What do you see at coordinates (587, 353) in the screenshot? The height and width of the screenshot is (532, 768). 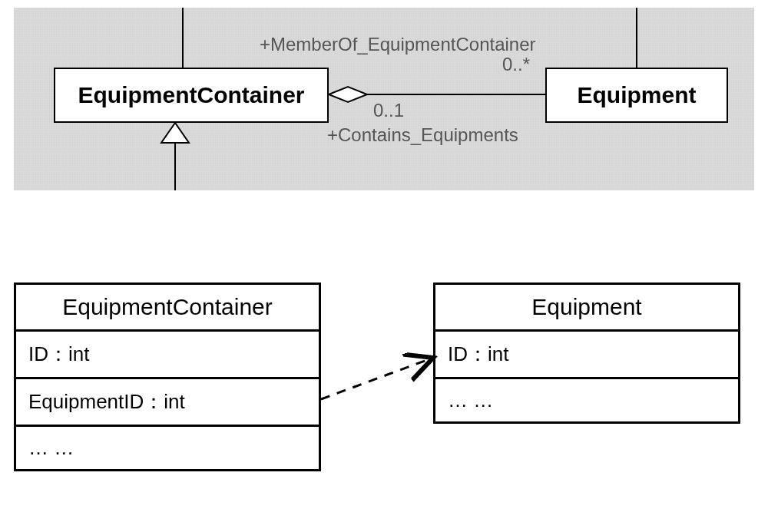 I see `table-equipment: Equipment ID：int … …` at bounding box center [587, 353].